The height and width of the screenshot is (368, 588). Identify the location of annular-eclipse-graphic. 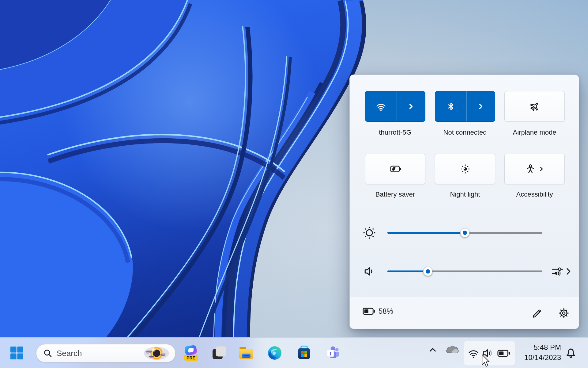
(156, 353).